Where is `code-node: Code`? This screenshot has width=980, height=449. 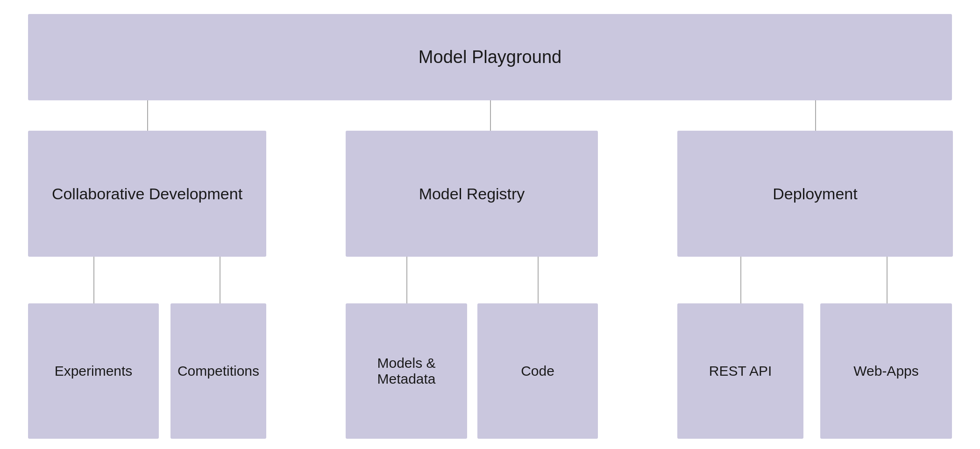
code-node: Code is located at coordinates (538, 371).